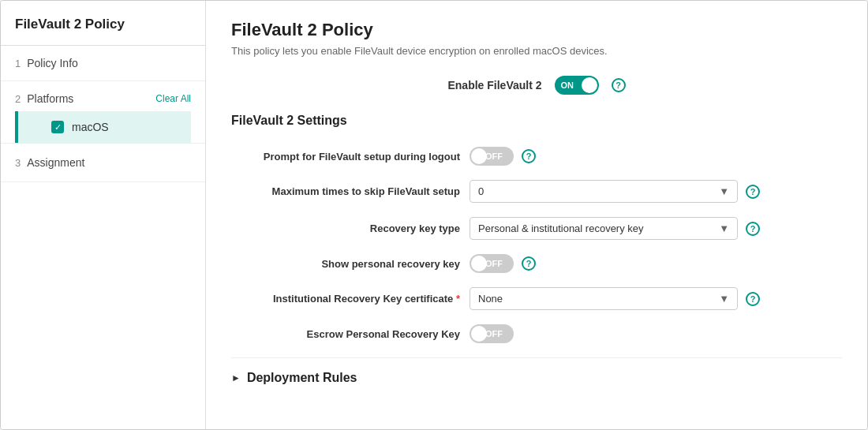 This screenshot has width=868, height=430. Describe the element at coordinates (724, 229) in the screenshot. I see `recovery-key-type-arrow-icon: ▼` at that location.